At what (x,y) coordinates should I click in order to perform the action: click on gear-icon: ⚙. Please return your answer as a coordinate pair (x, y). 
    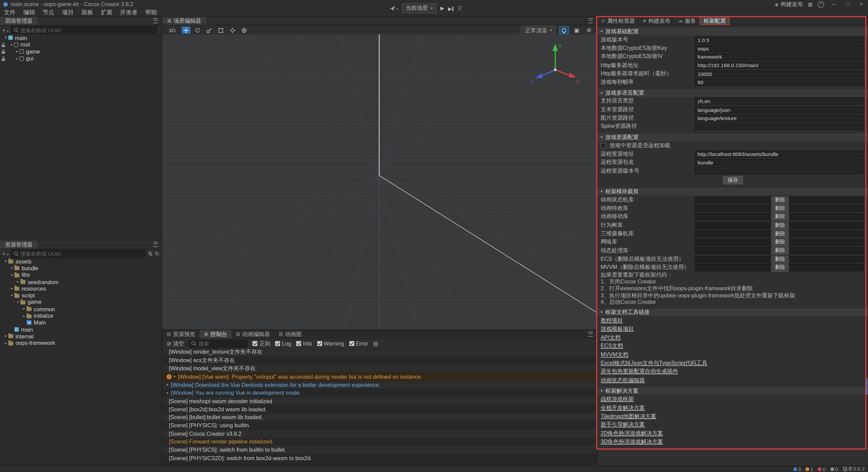
    Looking at the image, I should click on (589, 30).